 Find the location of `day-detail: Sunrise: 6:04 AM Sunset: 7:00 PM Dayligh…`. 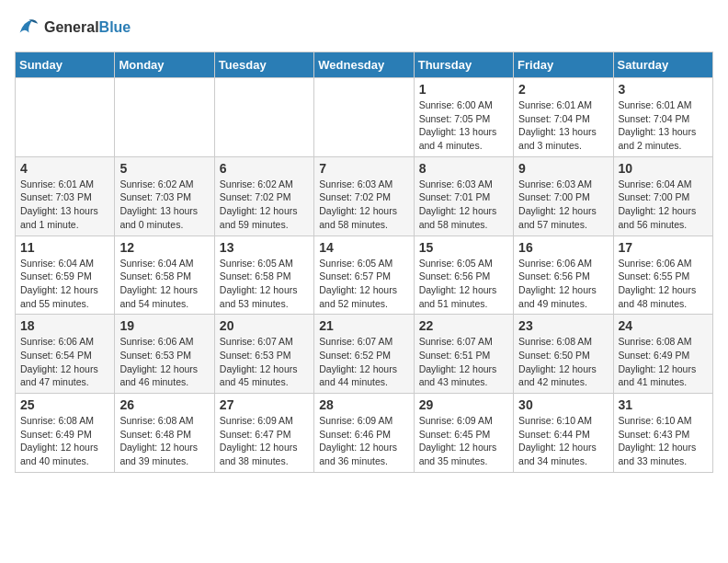

day-detail: Sunrise: 6:04 AM Sunset: 7:00 PM Dayligh… is located at coordinates (664, 204).